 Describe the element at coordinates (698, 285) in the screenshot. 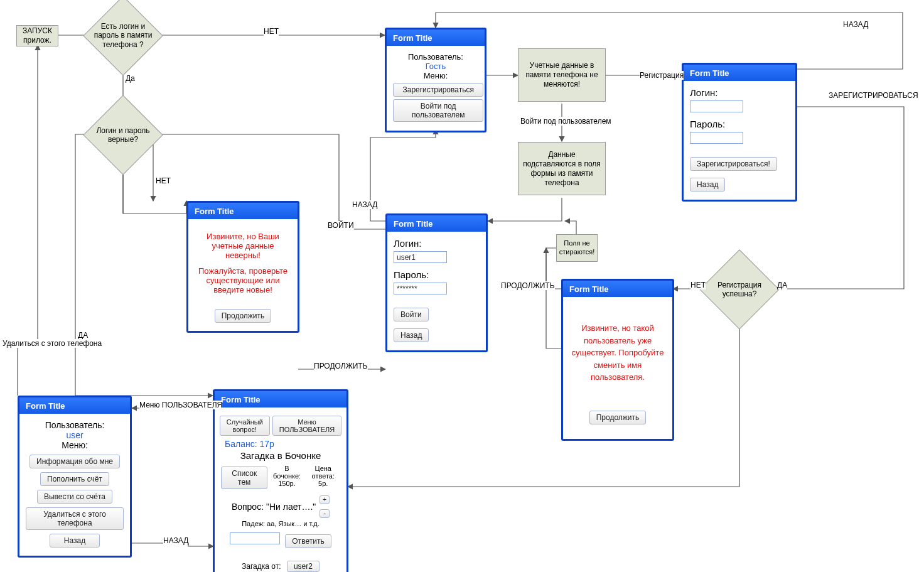

I see `edge-no-3: НЕТ` at that location.